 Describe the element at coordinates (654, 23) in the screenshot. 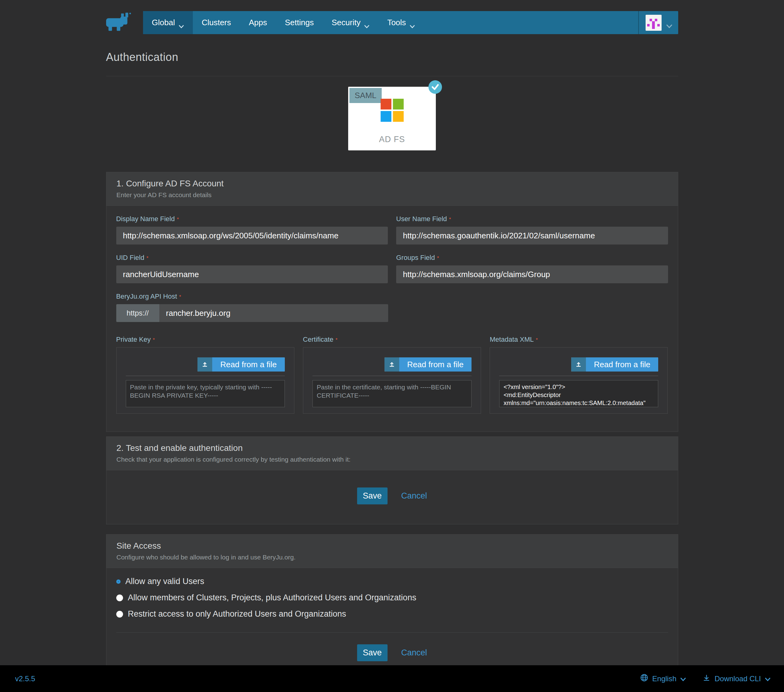

I see `avatar` at that location.